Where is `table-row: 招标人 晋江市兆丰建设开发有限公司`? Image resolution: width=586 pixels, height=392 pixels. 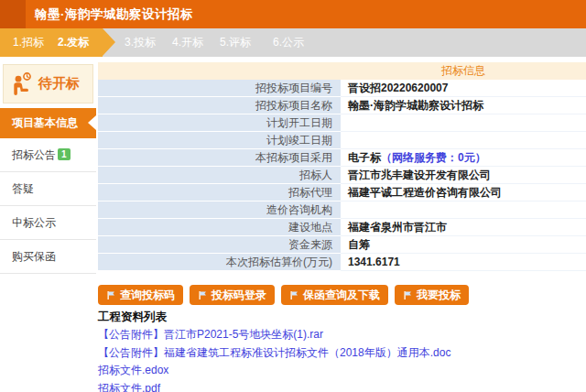 table-row: 招标人 晋江市兆丰建设开发有限公司 is located at coordinates (342, 176).